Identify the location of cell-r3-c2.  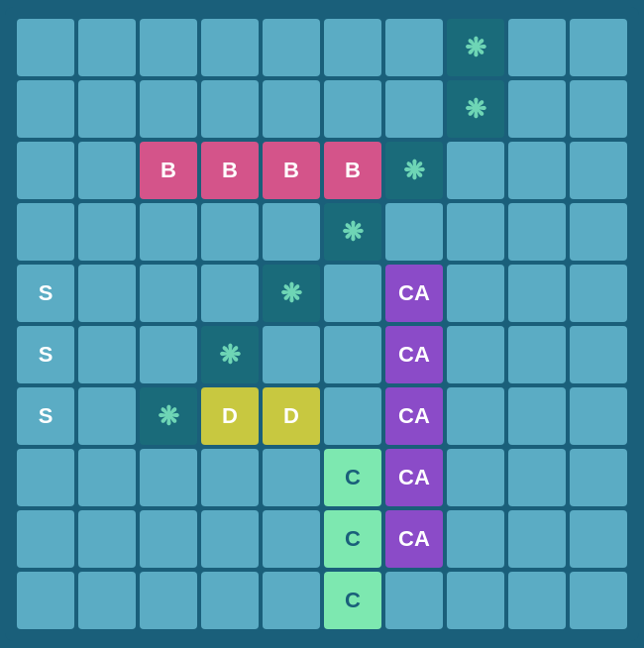
(107, 170).